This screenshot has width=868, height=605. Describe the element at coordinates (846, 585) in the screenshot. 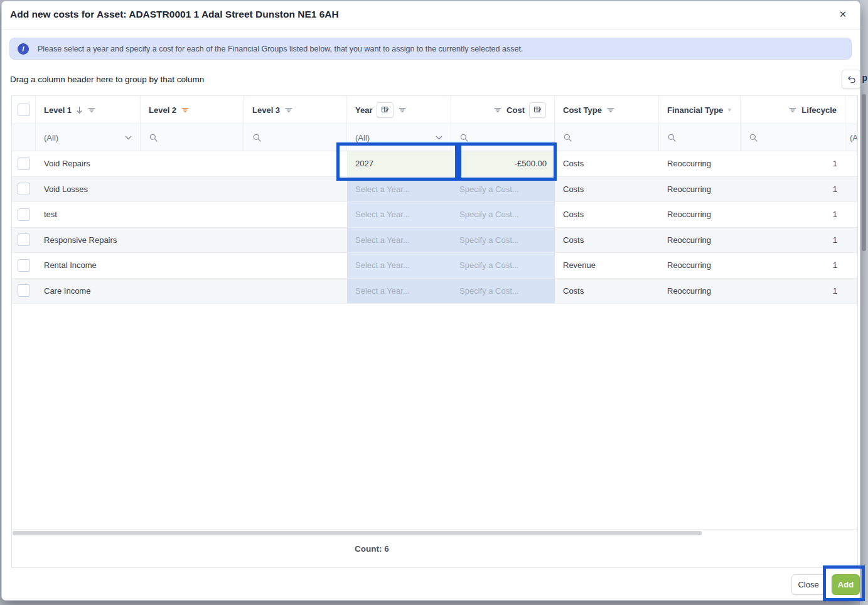

I see `add-button: Add` at that location.